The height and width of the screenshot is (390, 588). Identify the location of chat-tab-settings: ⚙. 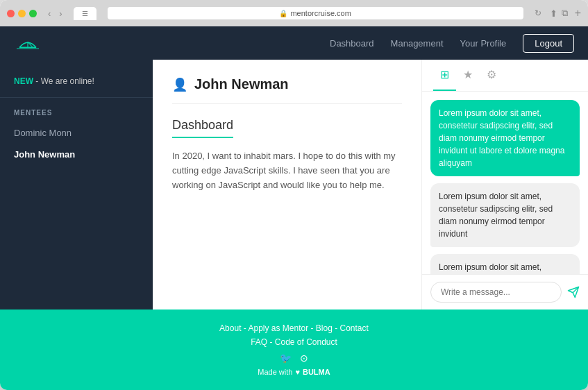
(492, 75).